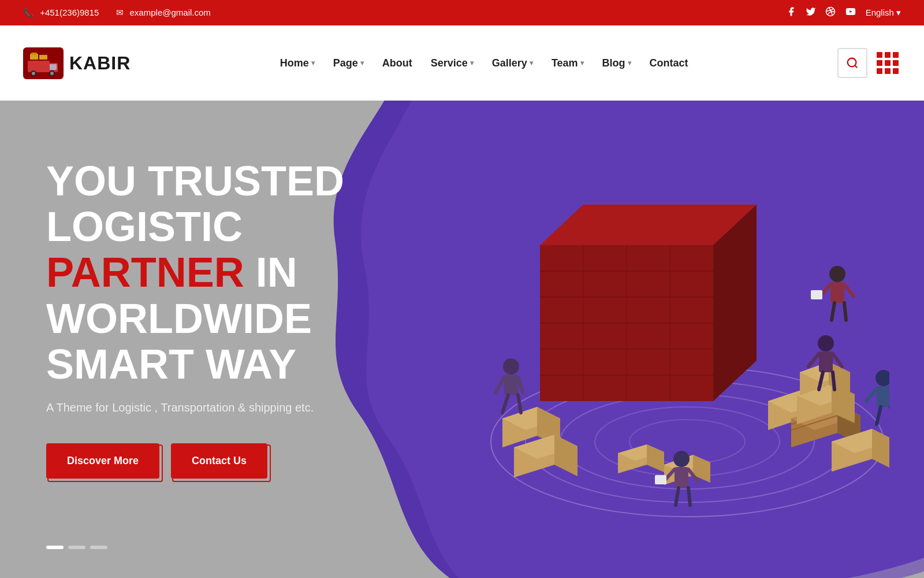 The image size is (924, 578). I want to click on search-button, so click(852, 63).